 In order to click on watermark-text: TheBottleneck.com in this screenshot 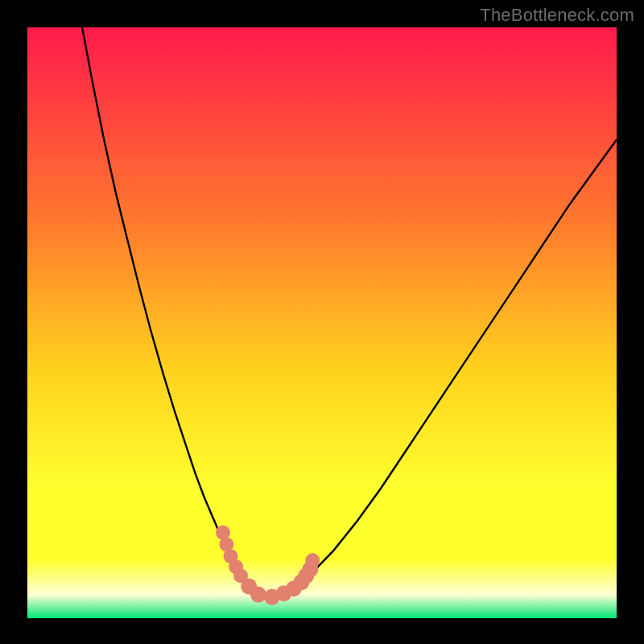, I will do `click(557, 15)`.